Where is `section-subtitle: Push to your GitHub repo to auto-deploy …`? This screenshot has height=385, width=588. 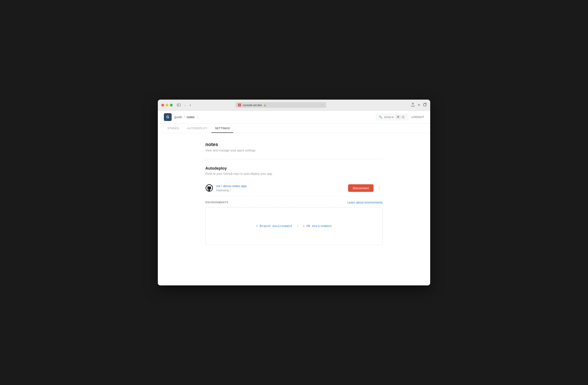
section-subtitle: Push to your GitHub repo to auto-deploy … is located at coordinates (294, 174).